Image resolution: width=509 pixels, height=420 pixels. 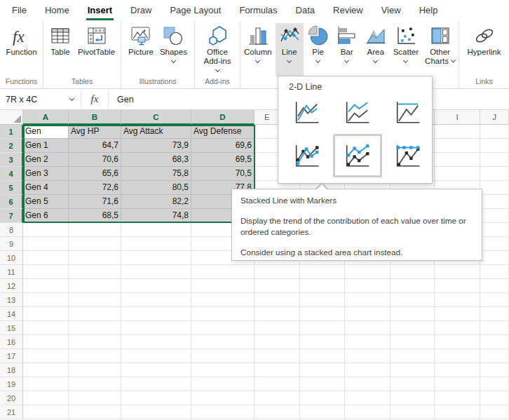 I want to click on cell-H20, so click(x=412, y=398).